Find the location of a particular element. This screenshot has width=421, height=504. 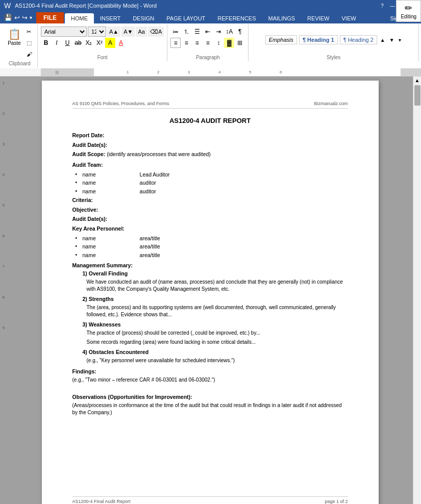

tab-design: DESIGN is located at coordinates (143, 18).